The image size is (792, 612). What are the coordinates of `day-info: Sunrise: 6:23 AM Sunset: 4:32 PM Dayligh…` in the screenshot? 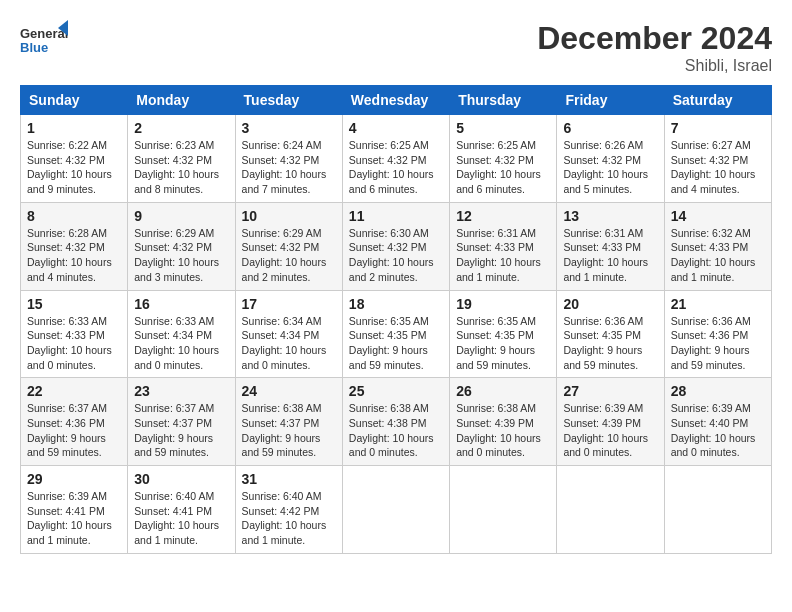 It's located at (181, 168).